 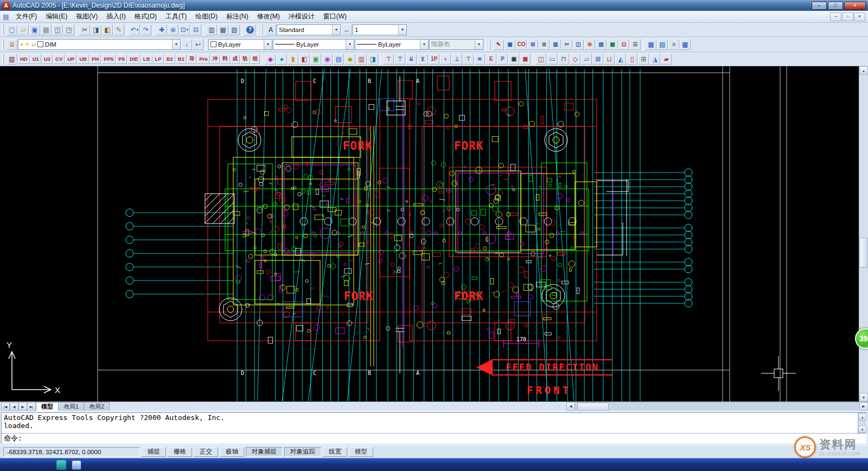 I want to click on last-tab-button: ▶|, so click(x=31, y=407).